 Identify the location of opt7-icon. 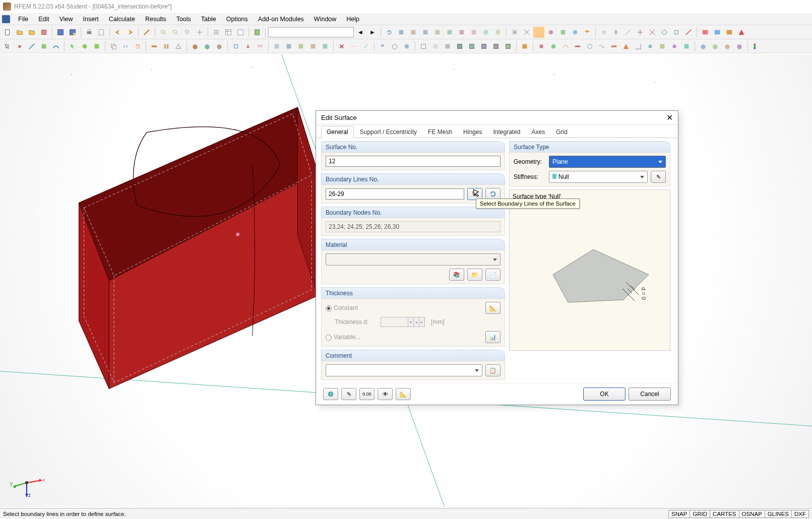
(474, 32).